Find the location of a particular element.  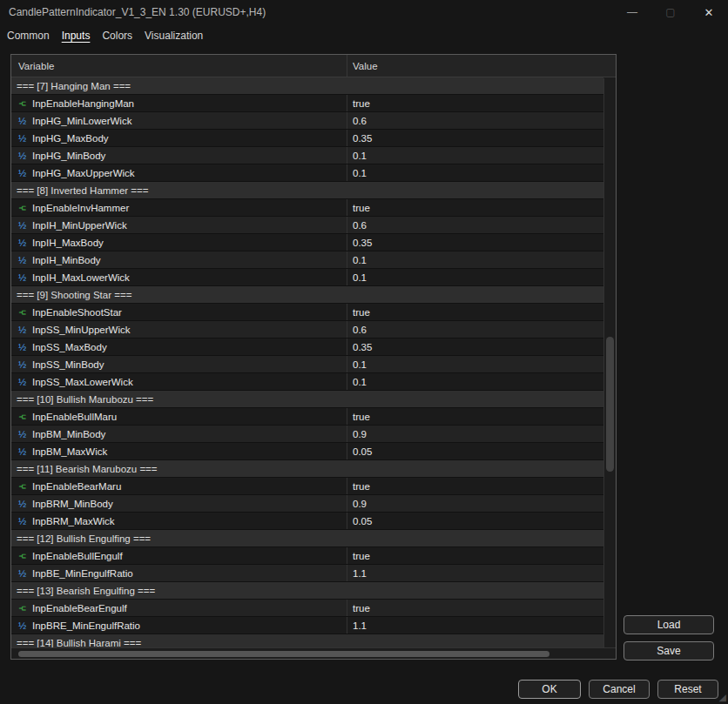

group-label: === [9] Shooting Star === is located at coordinates (307, 294).